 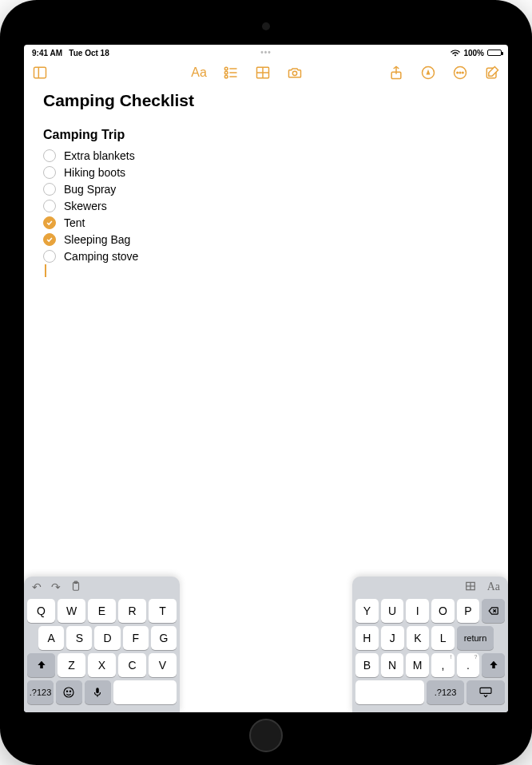 What do you see at coordinates (164, 638) in the screenshot?
I see `key-g: G` at bounding box center [164, 638].